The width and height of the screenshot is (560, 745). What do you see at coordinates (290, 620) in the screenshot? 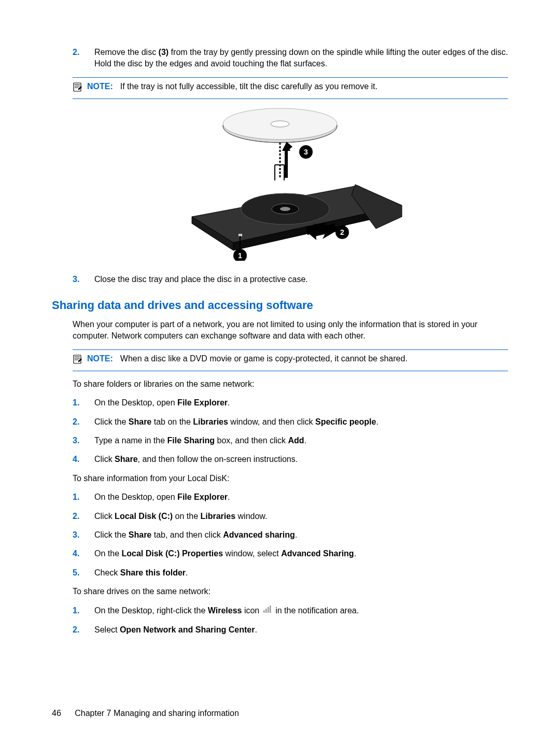
I see `share-drives-steps: 1.On the Desktop, right-click the Wirele…` at bounding box center [290, 620].